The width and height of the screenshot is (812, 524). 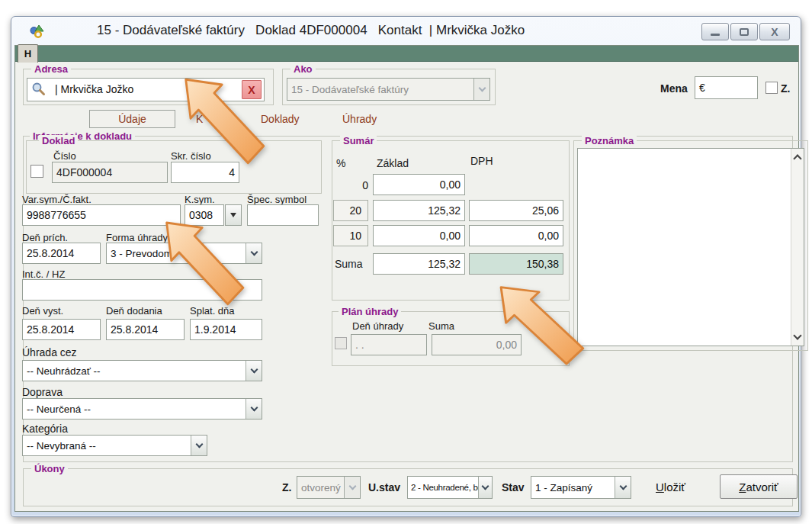 What do you see at coordinates (253, 253) in the screenshot?
I see `forma-uhrady-dropdown-button` at bounding box center [253, 253].